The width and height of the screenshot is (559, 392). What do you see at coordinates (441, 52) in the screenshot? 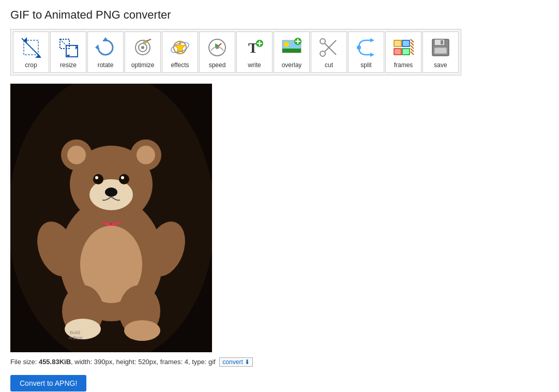
I see `tool-save: save` at bounding box center [441, 52].